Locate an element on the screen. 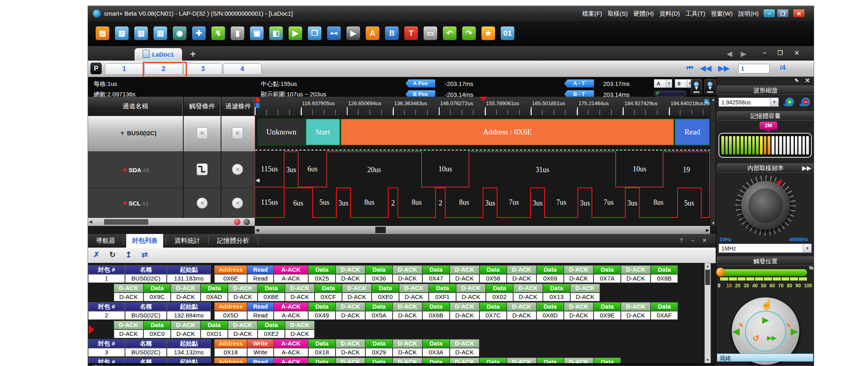 The width and height of the screenshot is (868, 366). knob-face is located at coordinates (766, 205).